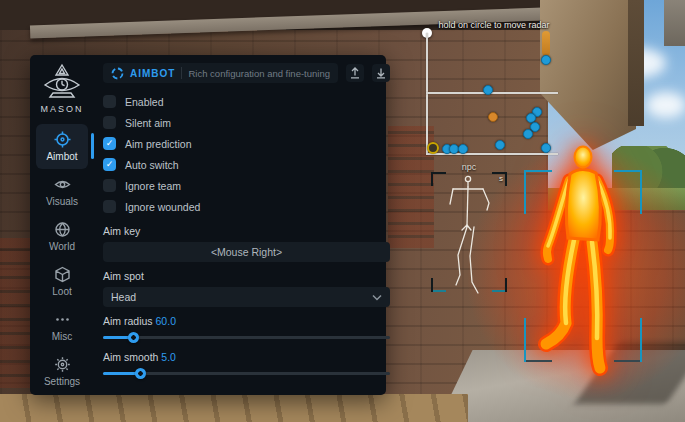  What do you see at coordinates (144, 102) in the screenshot?
I see `checkbox-label: Enabled` at bounding box center [144, 102].